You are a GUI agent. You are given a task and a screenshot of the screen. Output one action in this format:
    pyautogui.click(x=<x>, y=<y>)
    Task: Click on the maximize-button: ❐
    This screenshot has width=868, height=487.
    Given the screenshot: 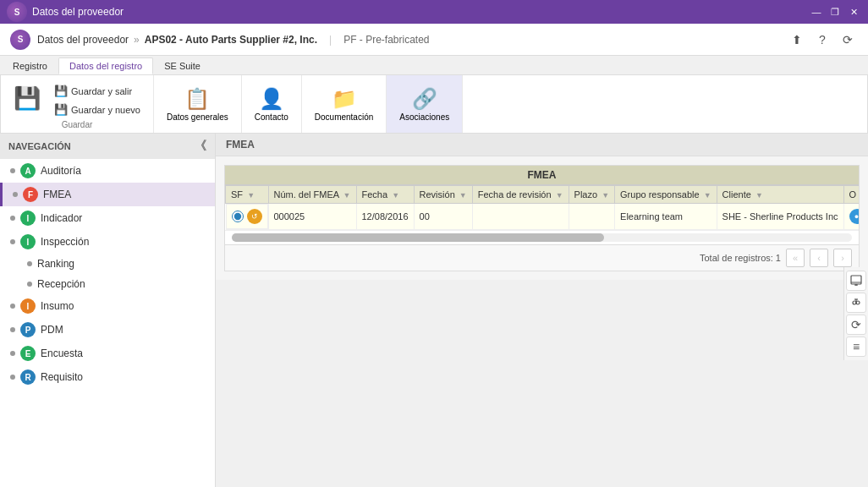 What is the action you would take?
    pyautogui.click(x=835, y=12)
    